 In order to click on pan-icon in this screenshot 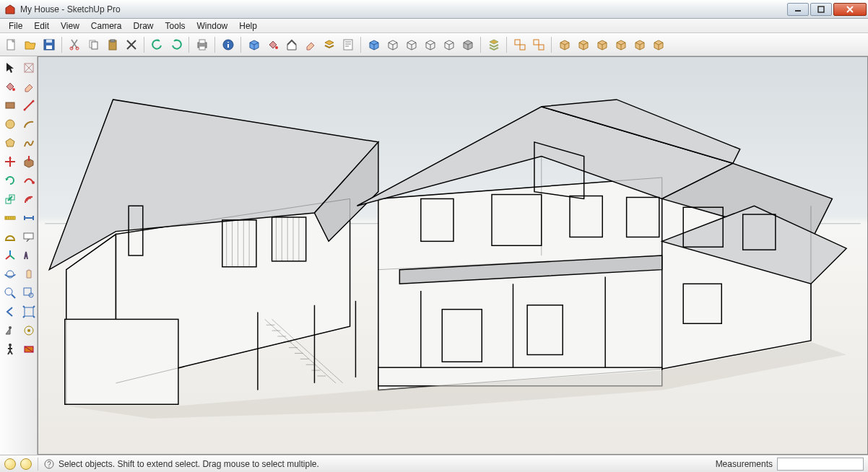, I will do `click(29, 274)`.